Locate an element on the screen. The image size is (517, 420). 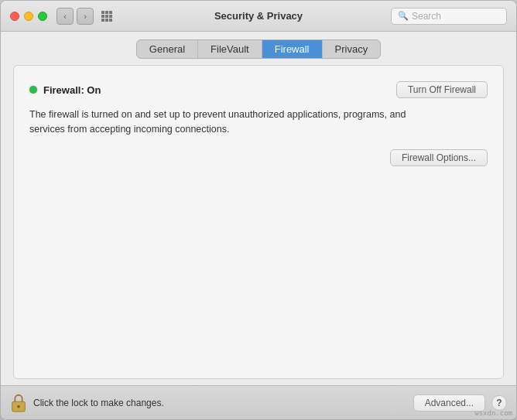
firewall-status-row: Firewall: On Turn Off Firewall is located at coordinates (258, 90).